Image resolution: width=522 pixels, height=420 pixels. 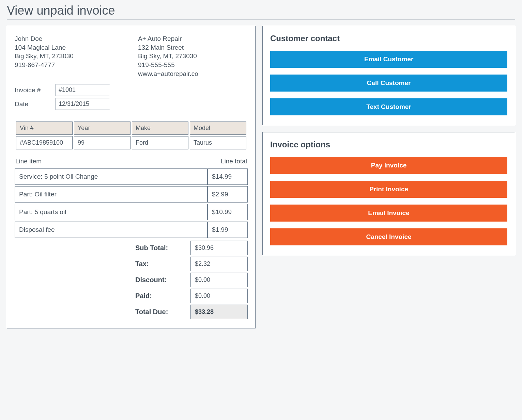 What do you see at coordinates (219, 312) in the screenshot?
I see `total-due-value: $33.28` at bounding box center [219, 312].